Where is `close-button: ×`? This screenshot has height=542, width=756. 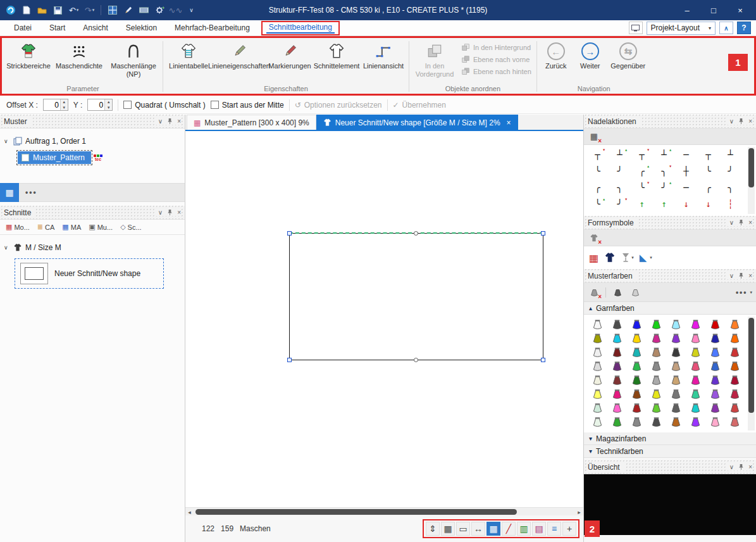
close-button: × is located at coordinates (740, 10).